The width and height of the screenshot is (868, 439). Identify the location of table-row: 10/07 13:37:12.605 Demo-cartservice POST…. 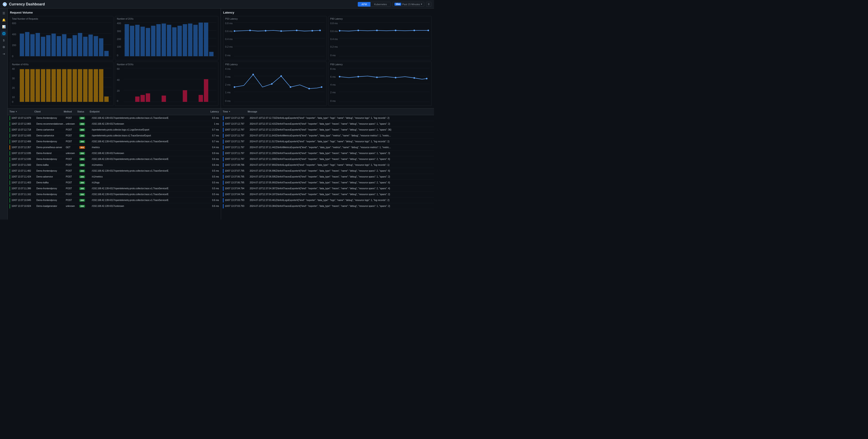
(114, 136).